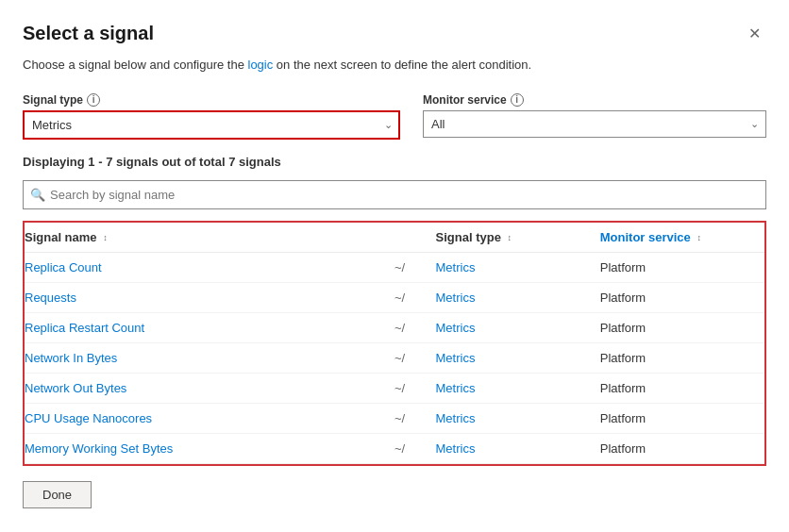 This screenshot has height=532, width=789. What do you see at coordinates (106, 238) in the screenshot?
I see `signal-name-sort-icon: ↕` at bounding box center [106, 238].